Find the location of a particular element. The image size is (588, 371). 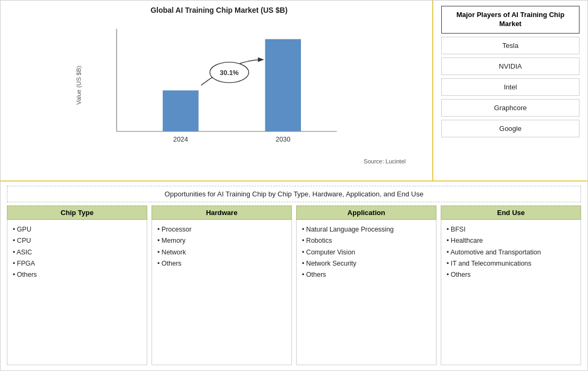

major-players-title: Major Players of AI Training Chip Market is located at coordinates (510, 20).